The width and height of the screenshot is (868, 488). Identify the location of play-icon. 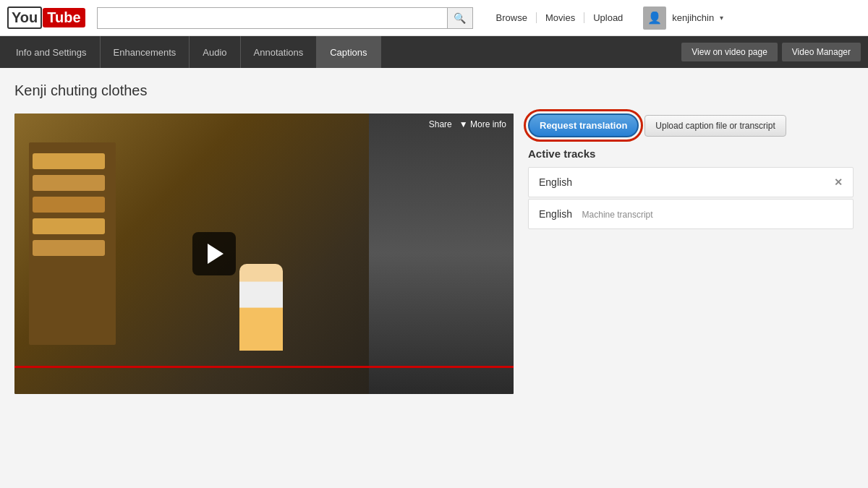
(216, 254).